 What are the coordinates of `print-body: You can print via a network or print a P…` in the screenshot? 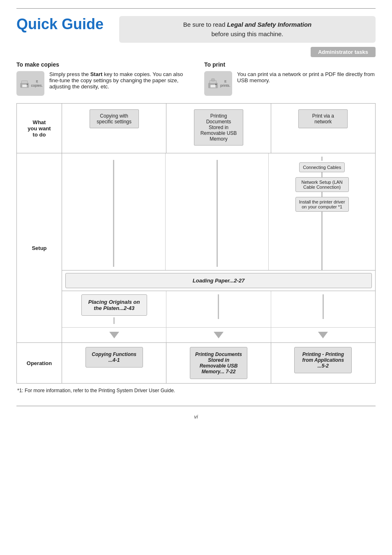 It's located at (307, 77).